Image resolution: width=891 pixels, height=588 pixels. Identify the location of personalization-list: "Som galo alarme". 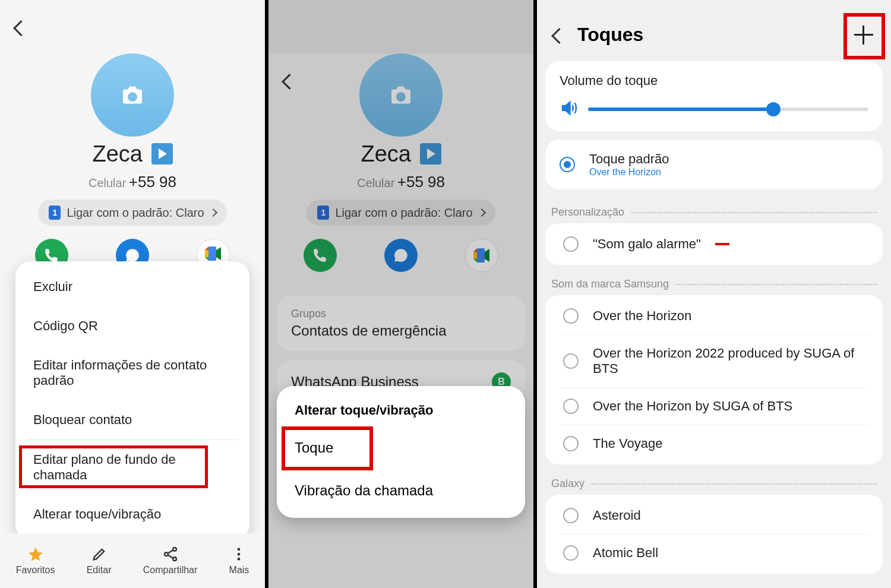
(714, 244).